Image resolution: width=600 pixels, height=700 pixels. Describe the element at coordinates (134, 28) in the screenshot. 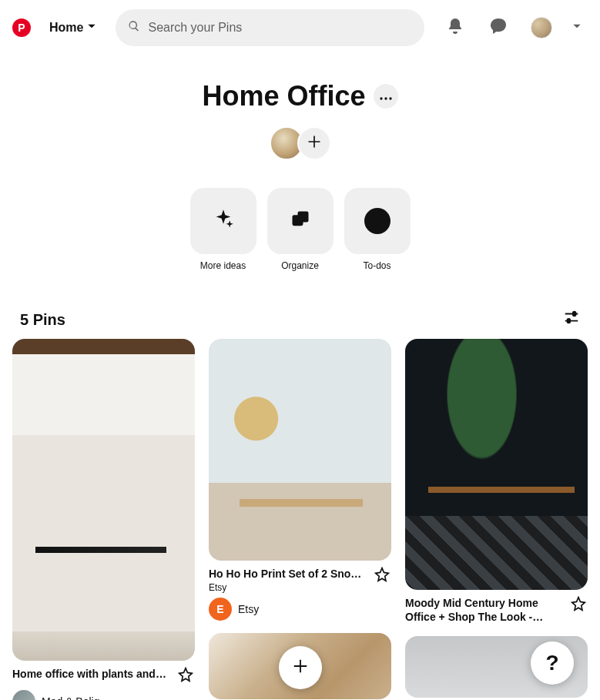

I see `search-icon` at that location.